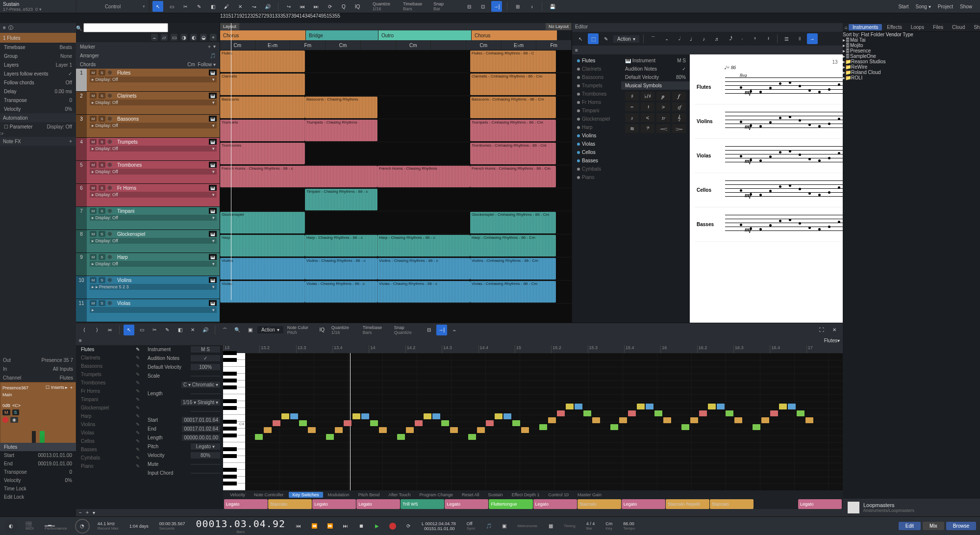  I want to click on midi-ruler-tick: 16, so click(678, 349).